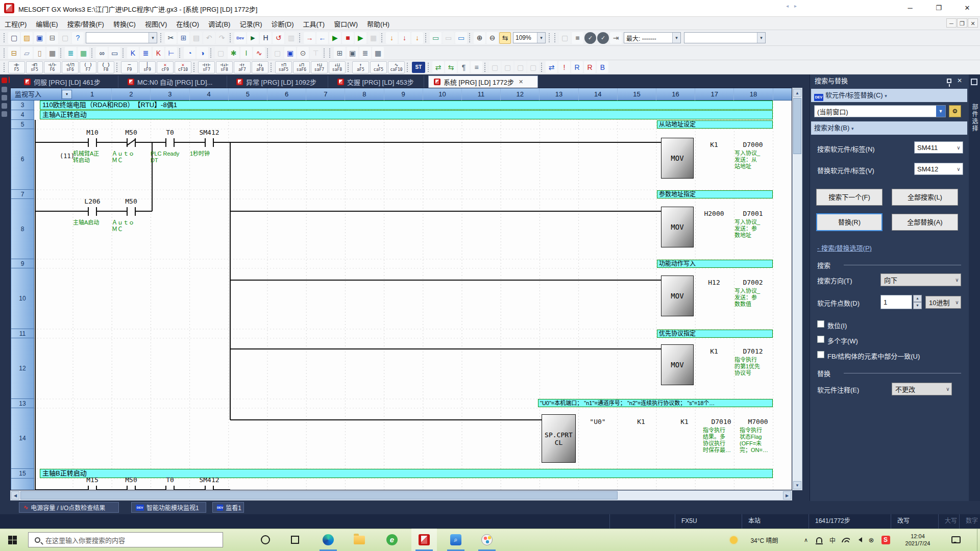 Image resolution: width=980 pixels, height=551 pixels. Describe the element at coordinates (190, 53) in the screenshot. I see `watch-1-icon: ◔` at that location.